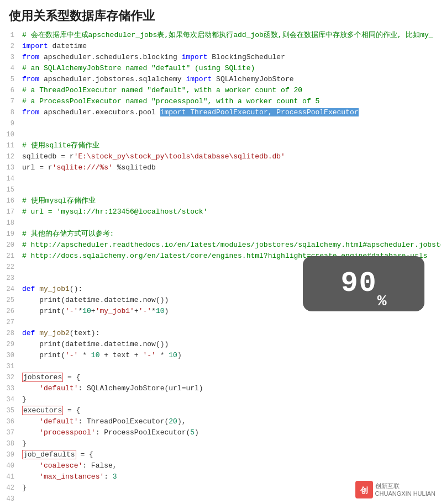 The width and height of the screenshot is (441, 504). What do you see at coordinates (396, 490) in the screenshot?
I see `watermark: 创 创新互联 CHUANGXIN HULIAN` at bounding box center [396, 490].